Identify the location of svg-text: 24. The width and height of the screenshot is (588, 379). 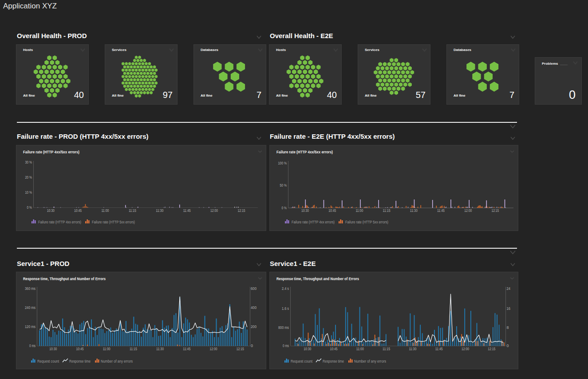
(509, 289).